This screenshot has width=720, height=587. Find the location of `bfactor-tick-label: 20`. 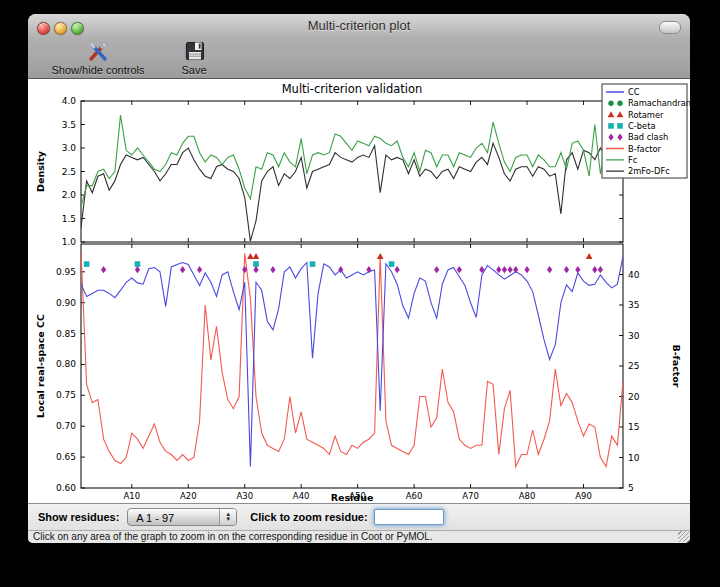

bfactor-tick-label: 20 is located at coordinates (634, 397).